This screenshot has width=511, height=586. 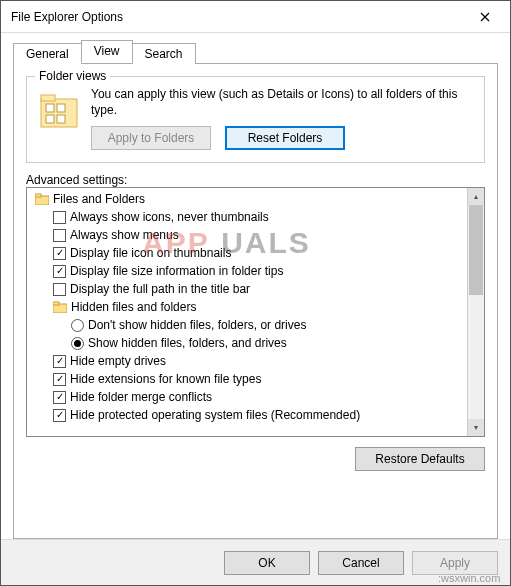 I want to click on tab-view: View, so click(x=107, y=52).